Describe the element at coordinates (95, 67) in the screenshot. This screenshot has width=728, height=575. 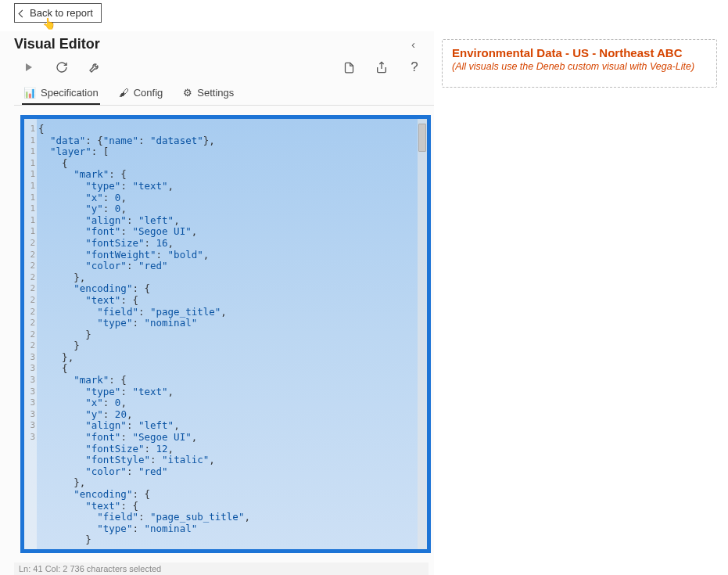
I see `wrench-icon` at that location.